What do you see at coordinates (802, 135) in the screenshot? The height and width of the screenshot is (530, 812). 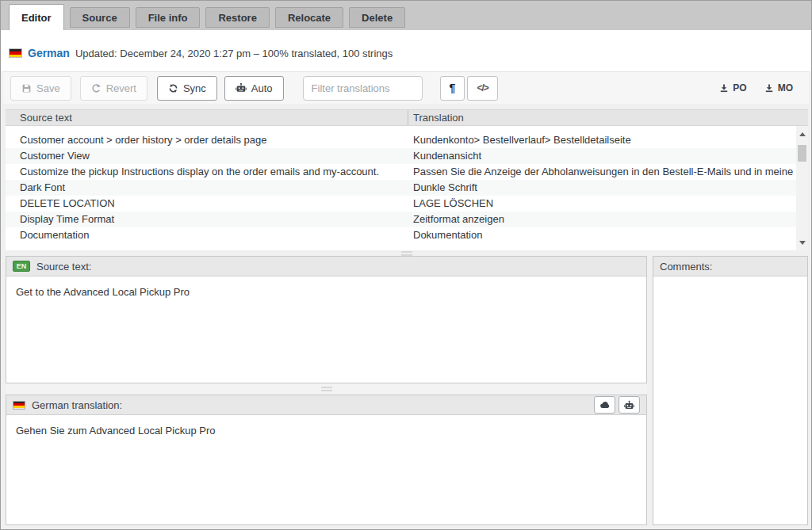 I see `arrow-up-icon` at bounding box center [802, 135].